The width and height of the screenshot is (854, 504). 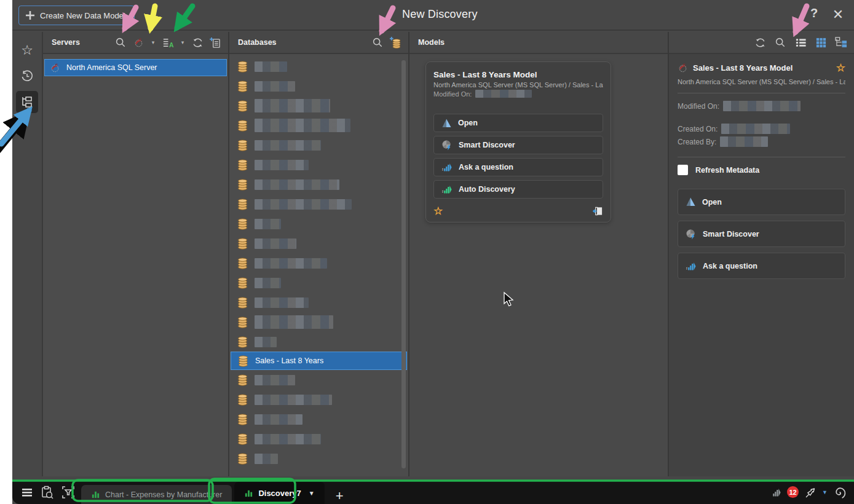 What do you see at coordinates (814, 15) in the screenshot?
I see `help-button: ?` at bounding box center [814, 15].